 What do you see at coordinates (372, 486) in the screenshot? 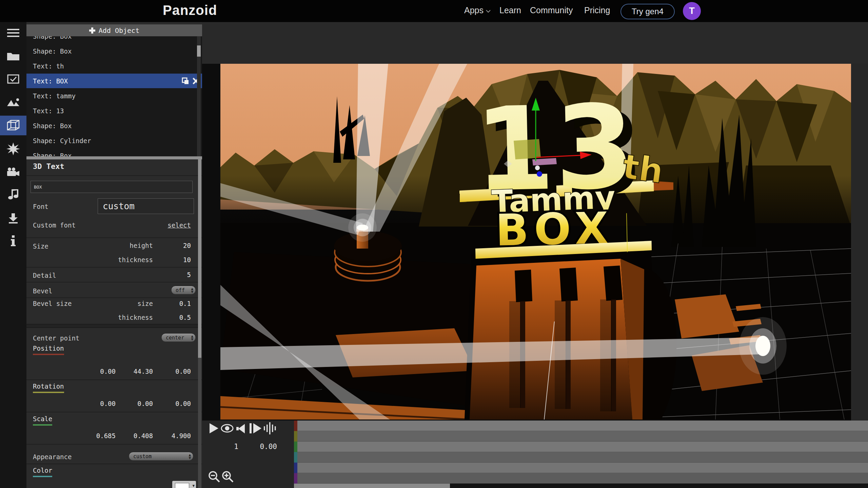
I see `timeline-bottom-bar` at bounding box center [372, 486].